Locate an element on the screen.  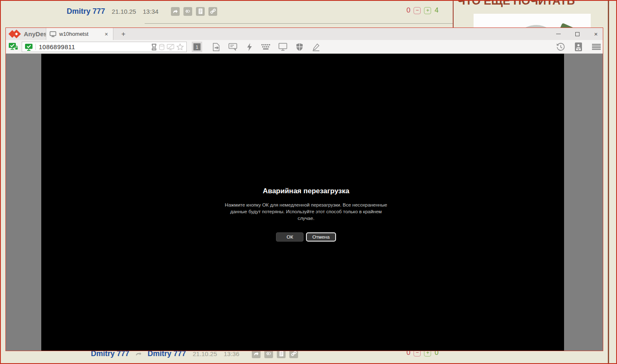
address-bar: 1086899811 is located at coordinates (104, 47).